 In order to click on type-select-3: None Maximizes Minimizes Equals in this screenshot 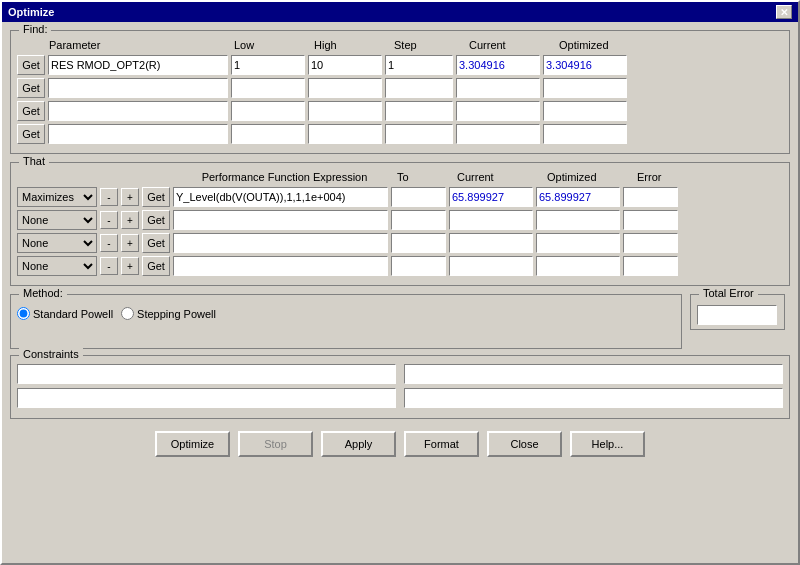, I will do `click(57, 243)`.